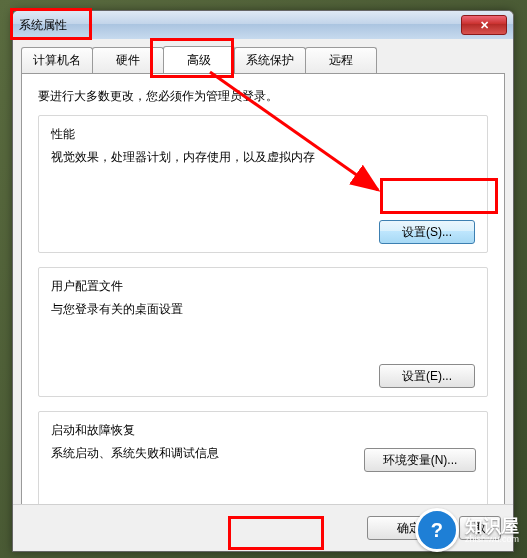 This screenshot has width=527, height=558. What do you see at coordinates (263, 134) in the screenshot?
I see `group-performance-title: 性能` at bounding box center [263, 134].